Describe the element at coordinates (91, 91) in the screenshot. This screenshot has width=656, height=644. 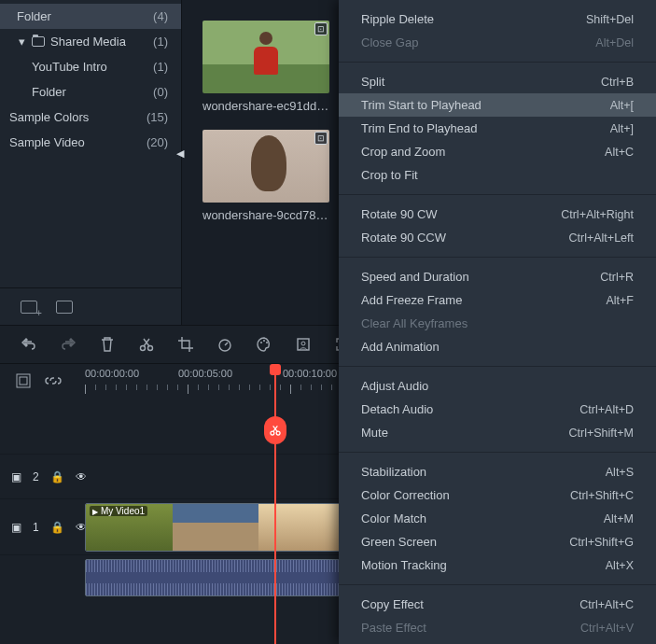
I see `tree-item-folder-child: Folder (0)` at that location.